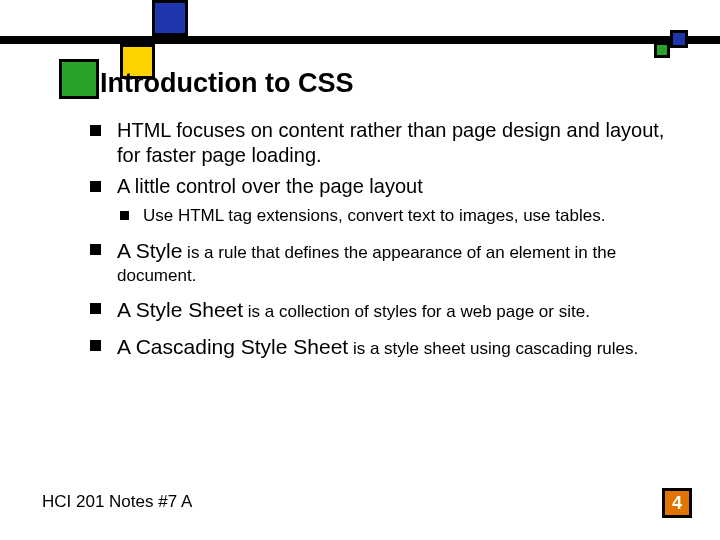 This screenshot has width=720, height=540. What do you see at coordinates (677, 504) in the screenshot?
I see `page-number-value: 4` at bounding box center [677, 504].